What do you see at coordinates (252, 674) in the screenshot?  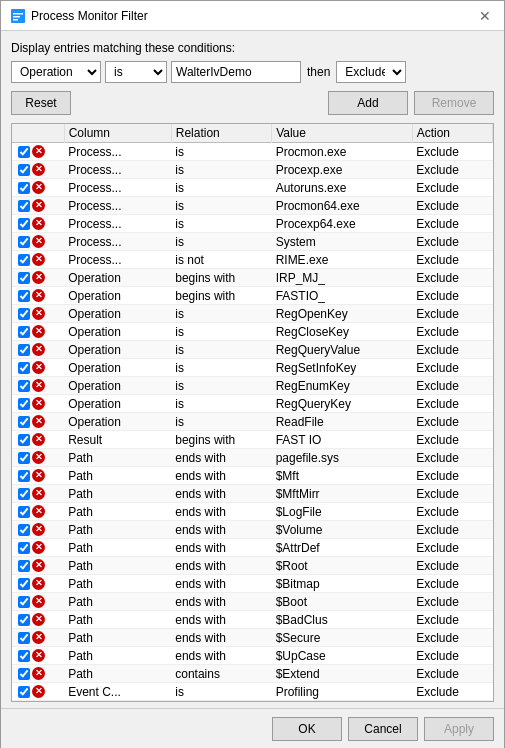 I see `table-row: ✕Pathcontains$ExtendExclude` at bounding box center [252, 674].